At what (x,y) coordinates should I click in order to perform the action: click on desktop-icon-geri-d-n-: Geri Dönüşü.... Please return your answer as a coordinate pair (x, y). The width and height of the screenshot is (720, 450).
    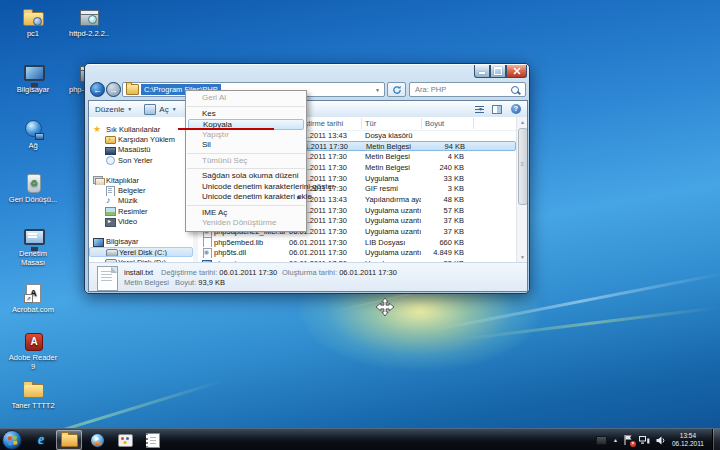
    Looking at the image, I should click on (33, 188).